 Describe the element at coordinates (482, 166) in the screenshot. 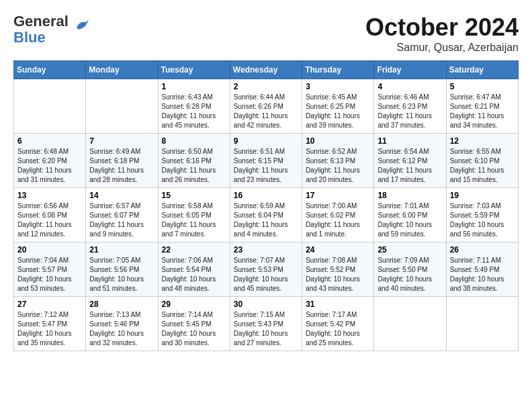

I see `day-info: Sunrise: 6:55 AMSunset: 6:10 PMDaylight:…` at that location.